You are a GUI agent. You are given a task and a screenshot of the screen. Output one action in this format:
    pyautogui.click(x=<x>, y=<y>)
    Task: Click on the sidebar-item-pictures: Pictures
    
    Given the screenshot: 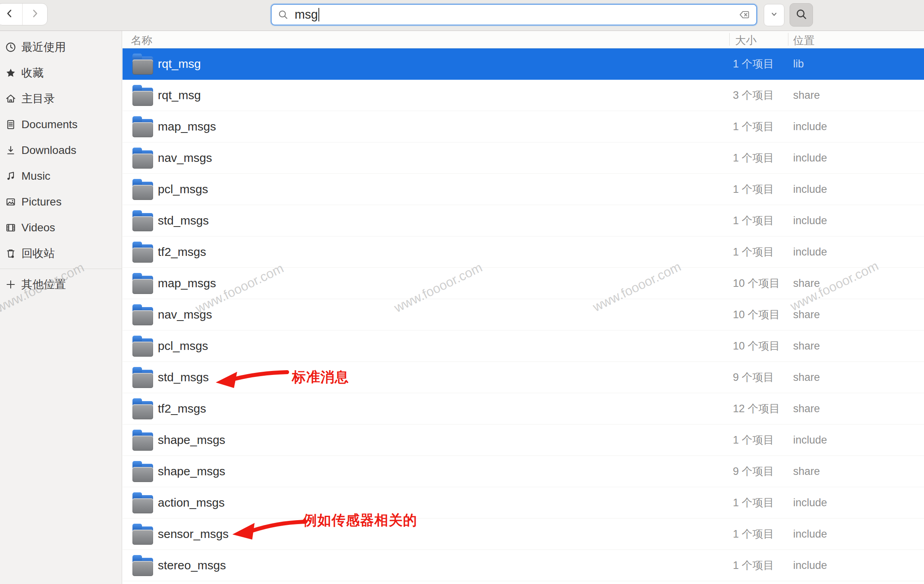 What is the action you would take?
    pyautogui.click(x=61, y=202)
    